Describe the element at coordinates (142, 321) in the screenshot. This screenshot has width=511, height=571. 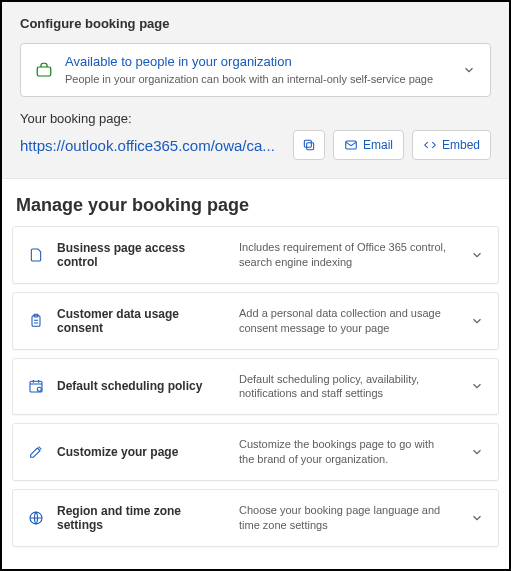
I see `setting-title: Customer data usage consent` at that location.